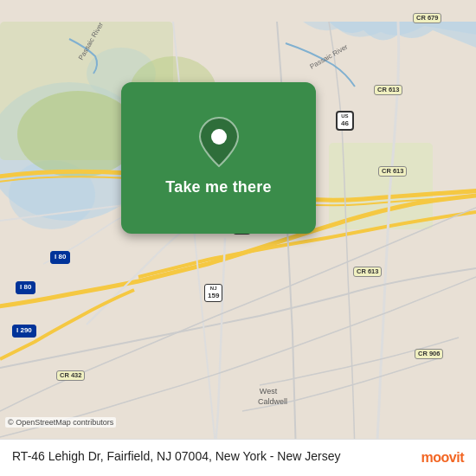 This screenshot has width=476, height=476. What do you see at coordinates (24, 331) in the screenshot?
I see `shield-i290: I 290` at bounding box center [24, 331].